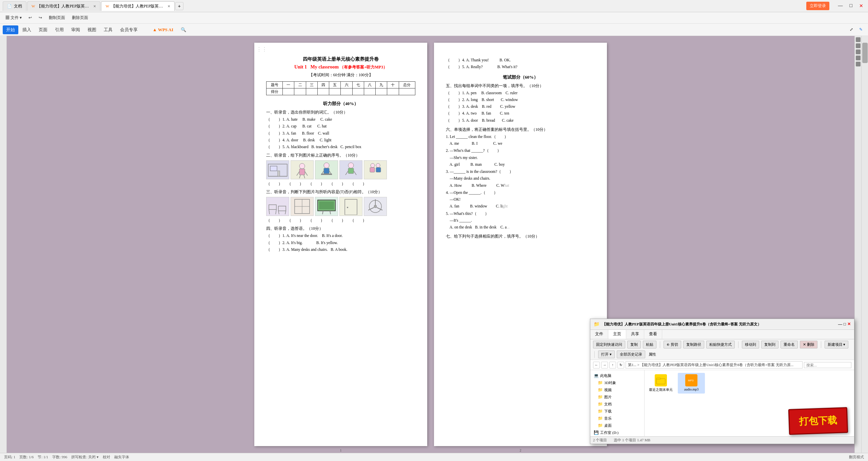 This screenshot has height=461, width=868. I want to click on fm-btn-move: 移动到, so click(751, 344).